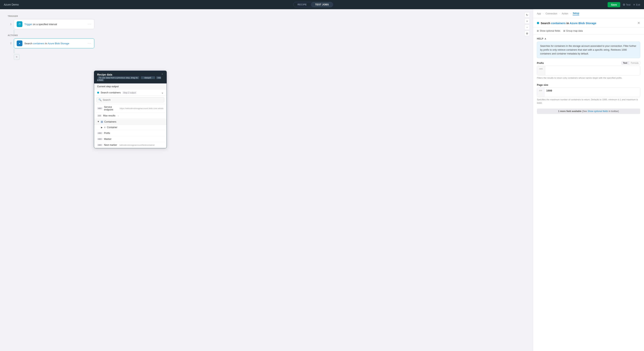 The image size is (644, 351). I want to click on prefix-formula-tab: Formula, so click(634, 63).